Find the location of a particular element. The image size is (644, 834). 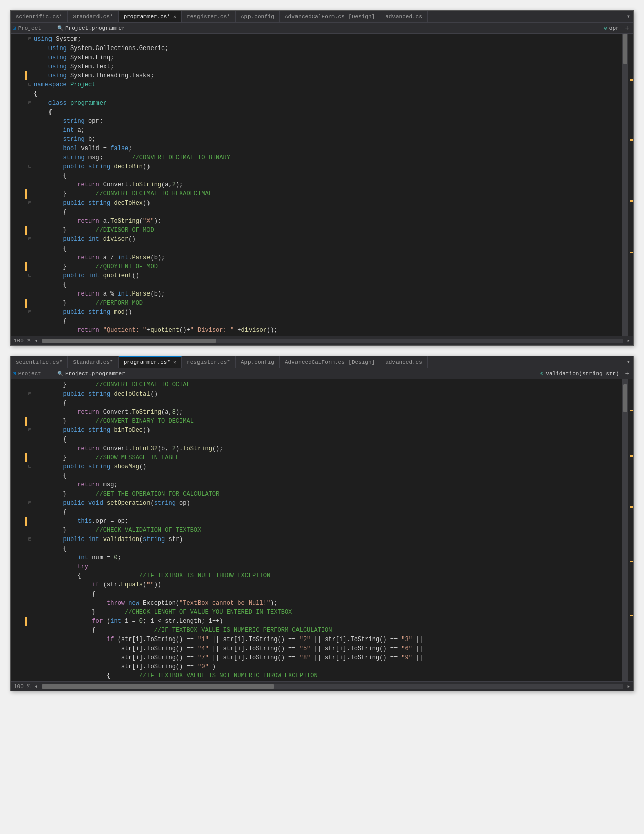

tab-advancedcal-2: AdvancedCalForm.cs [Design] is located at coordinates (330, 362).